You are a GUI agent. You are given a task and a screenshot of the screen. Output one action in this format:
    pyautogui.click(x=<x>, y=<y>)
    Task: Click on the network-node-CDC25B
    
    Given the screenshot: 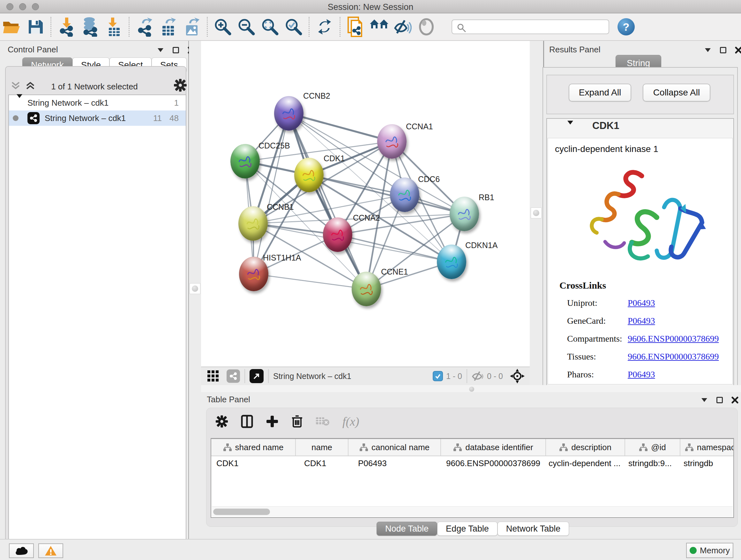 What is the action you would take?
    pyautogui.click(x=245, y=162)
    